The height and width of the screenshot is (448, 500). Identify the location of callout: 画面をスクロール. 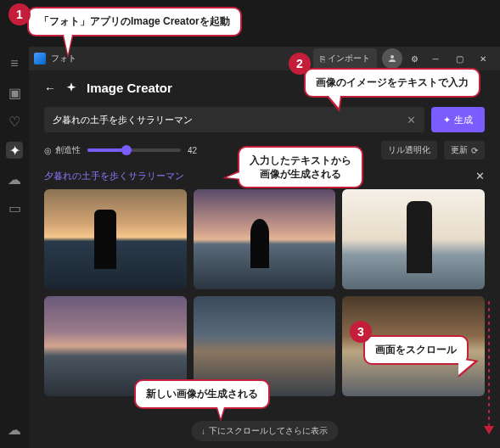
(416, 350).